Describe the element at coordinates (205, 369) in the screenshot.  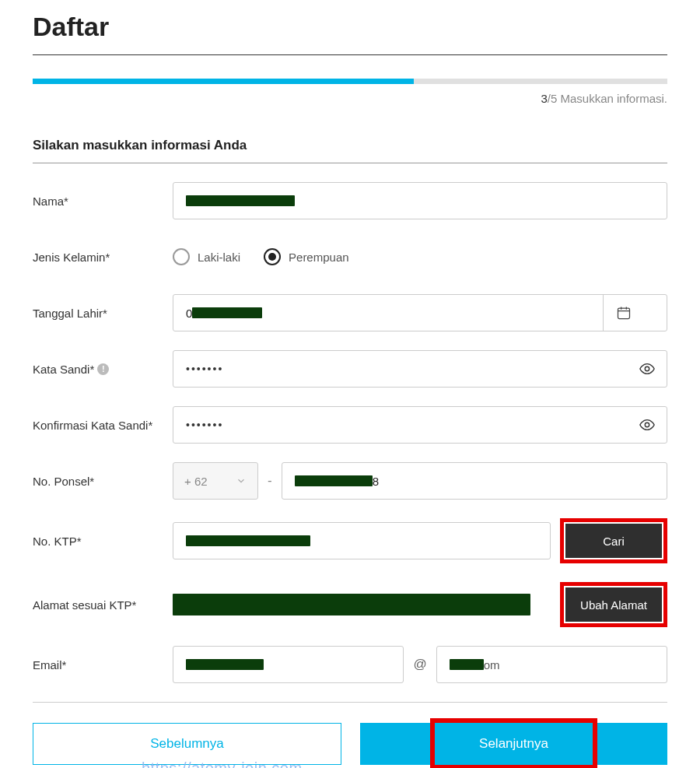
I see `password-value: •••••••` at that location.